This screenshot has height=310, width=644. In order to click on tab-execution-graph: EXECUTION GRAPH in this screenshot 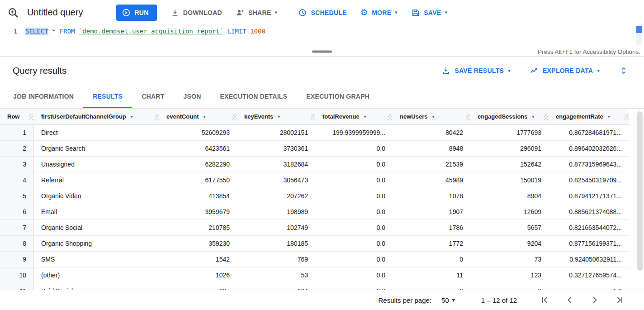, I will do `click(338, 96)`.